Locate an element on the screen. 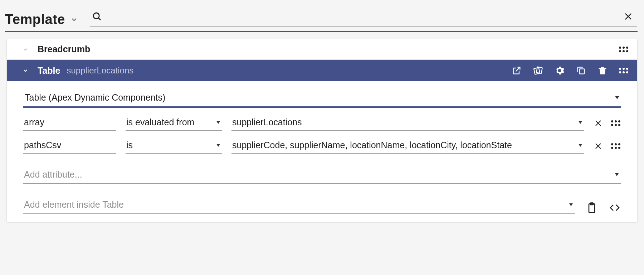  style-button is located at coordinates (538, 71).